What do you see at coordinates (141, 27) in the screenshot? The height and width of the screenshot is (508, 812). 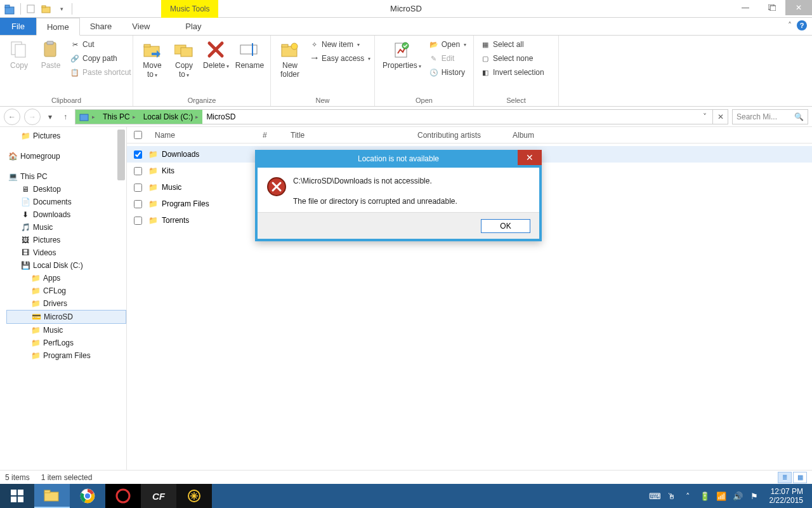 I see `tab-view: View` at bounding box center [141, 27].